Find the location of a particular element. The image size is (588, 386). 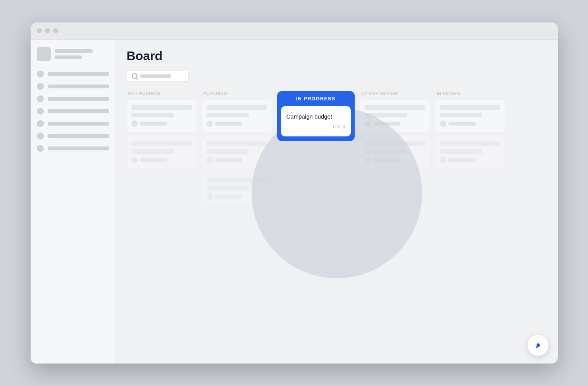

column-header-not-running: NOT RUNNING is located at coordinates (162, 93).